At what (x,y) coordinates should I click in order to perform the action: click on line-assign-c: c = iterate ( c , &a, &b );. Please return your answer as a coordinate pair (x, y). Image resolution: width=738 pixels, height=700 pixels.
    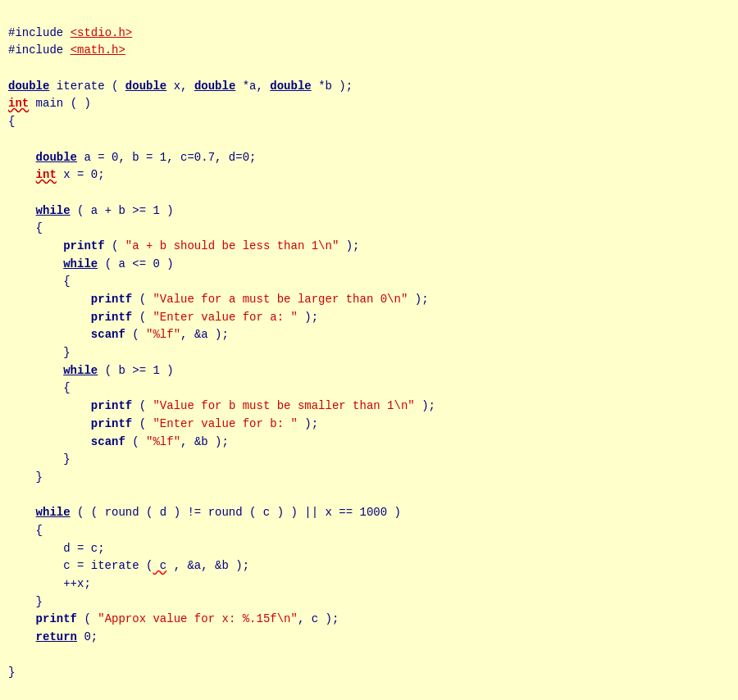
    Looking at the image, I should click on (129, 566).